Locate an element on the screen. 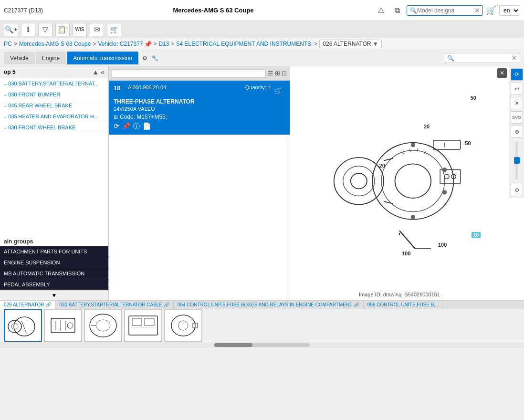 The height and width of the screenshot is (420, 524). toolbar: 🔍+ ℹ ▽ 📋! WIS ✉ 🛒 is located at coordinates (262, 30).